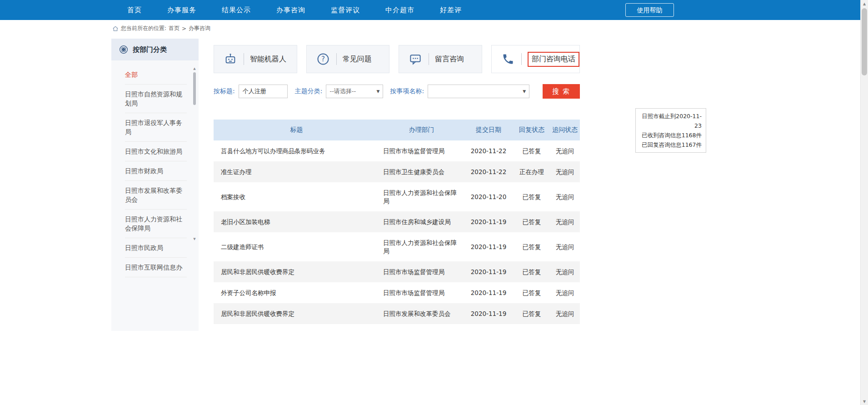 This screenshot has height=405, width=868. What do you see at coordinates (296, 130) in the screenshot?
I see `column-header-title: 标题` at bounding box center [296, 130].